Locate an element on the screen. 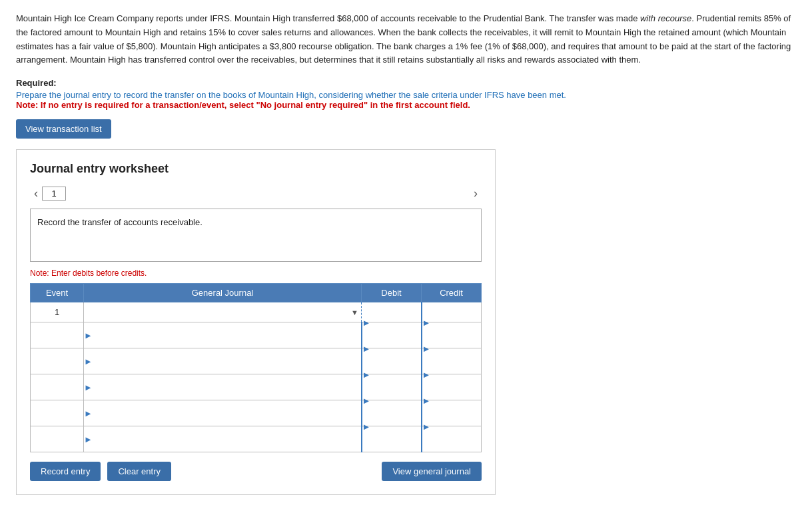 This screenshot has width=812, height=511. row-indicator-6: ► is located at coordinates (88, 440).